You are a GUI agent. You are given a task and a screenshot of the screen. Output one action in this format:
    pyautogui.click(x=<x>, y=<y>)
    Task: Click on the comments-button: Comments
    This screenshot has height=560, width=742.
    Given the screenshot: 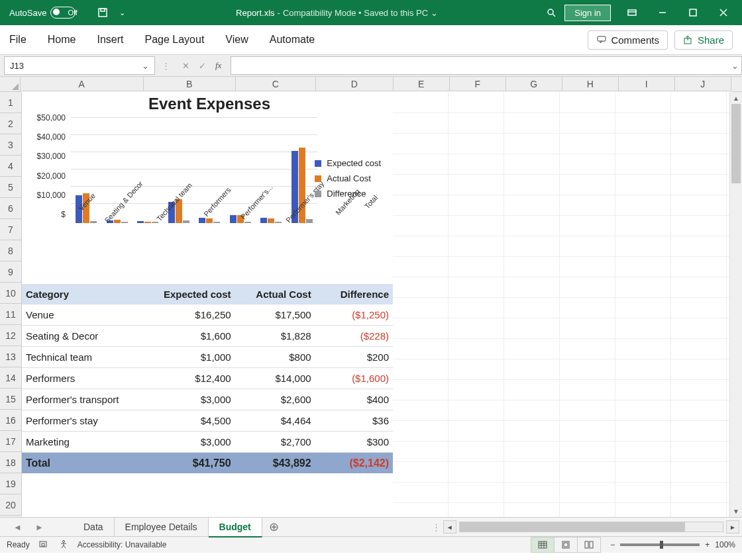 What is the action you would take?
    pyautogui.click(x=628, y=40)
    